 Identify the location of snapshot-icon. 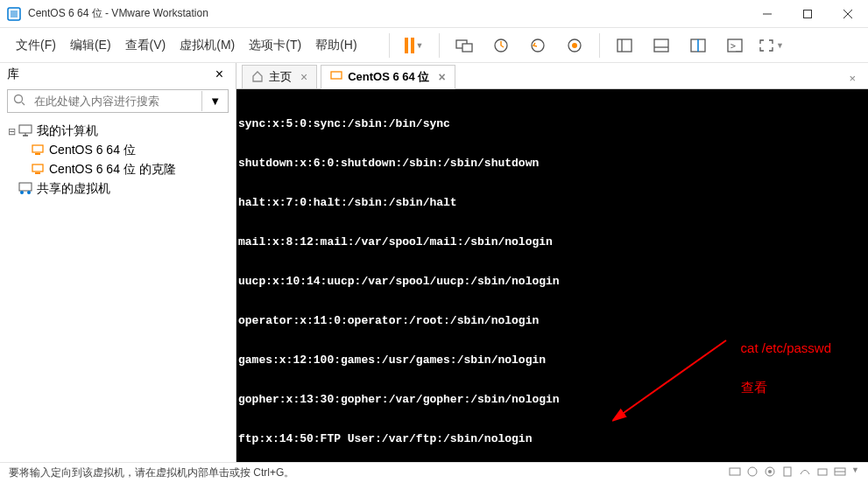
(501, 46).